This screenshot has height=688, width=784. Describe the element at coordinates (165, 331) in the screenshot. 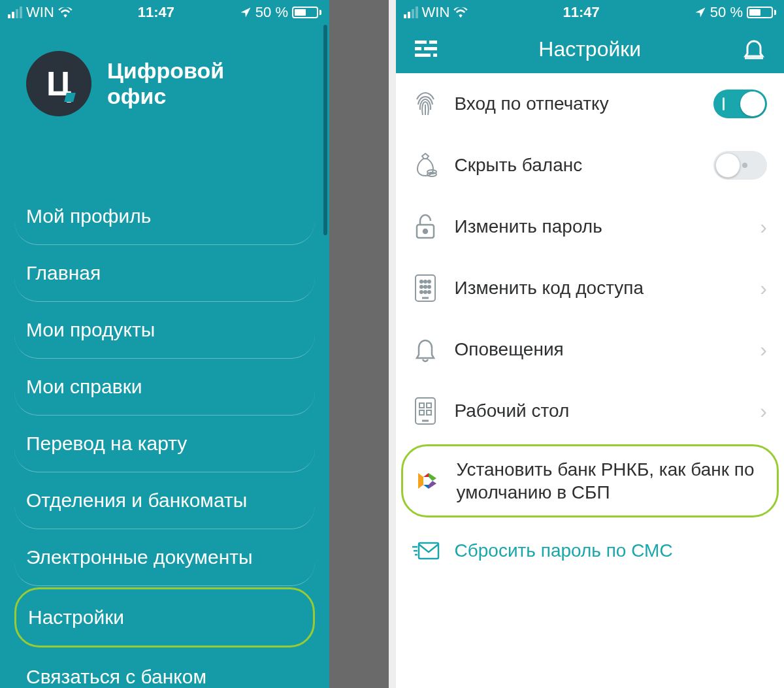

I see `drawer-item-products: Мои продукты` at that location.